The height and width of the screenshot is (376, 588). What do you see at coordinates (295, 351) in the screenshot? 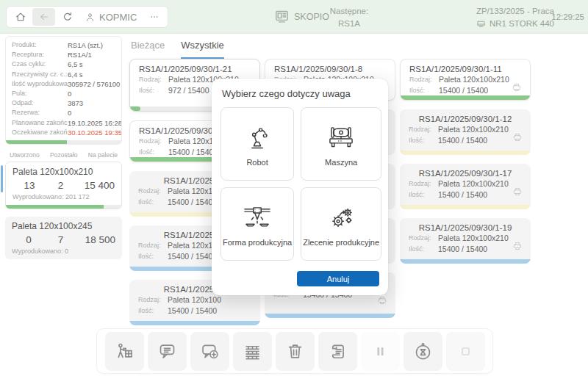
I see `trash-button` at bounding box center [295, 351].